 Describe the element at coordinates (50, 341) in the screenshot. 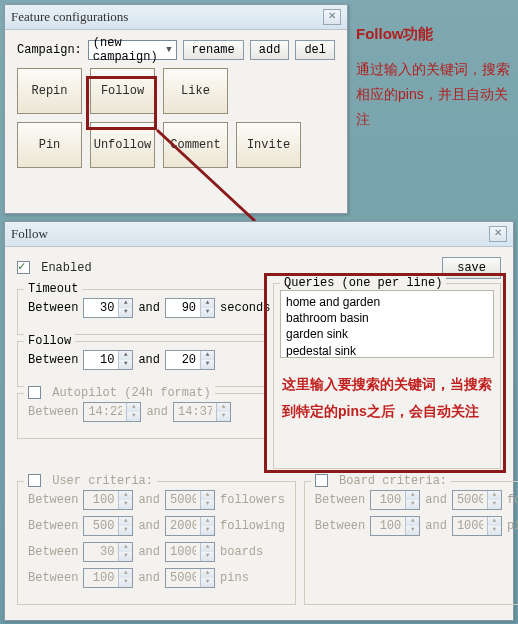

I see `followcount-legend: Follow` at that location.